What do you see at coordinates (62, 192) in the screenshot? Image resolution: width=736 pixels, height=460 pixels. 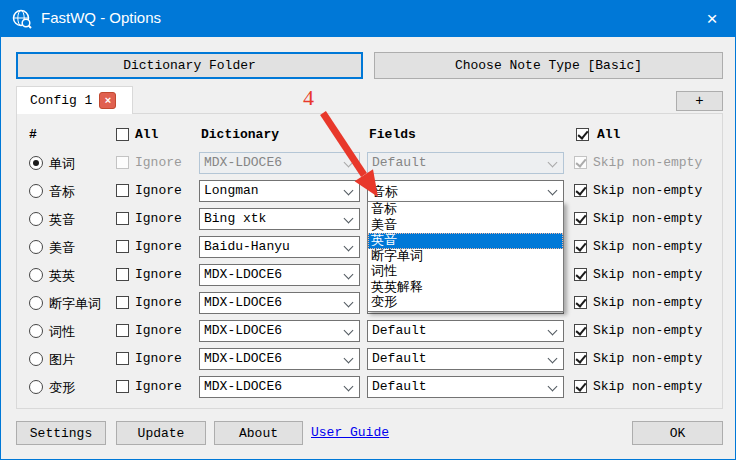 I see `row-label: 音标` at bounding box center [62, 192].